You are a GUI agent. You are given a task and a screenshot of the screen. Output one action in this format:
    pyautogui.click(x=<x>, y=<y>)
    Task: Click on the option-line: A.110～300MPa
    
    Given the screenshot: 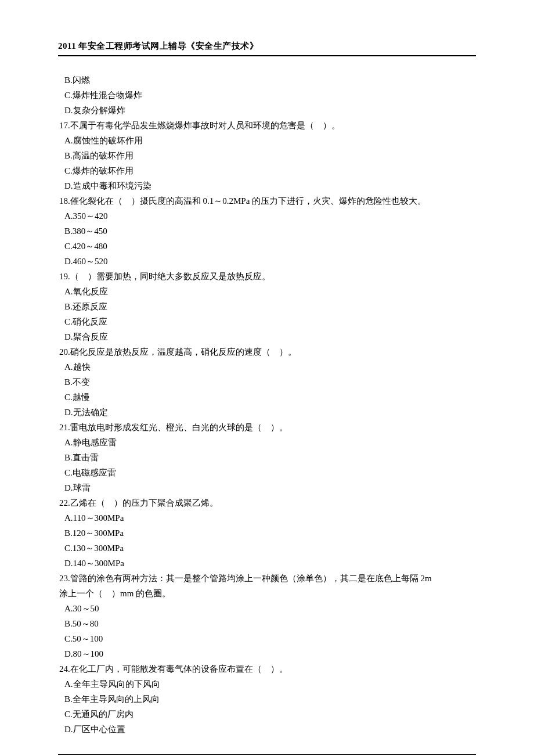 What is the action you would take?
    pyautogui.click(x=267, y=518)
    